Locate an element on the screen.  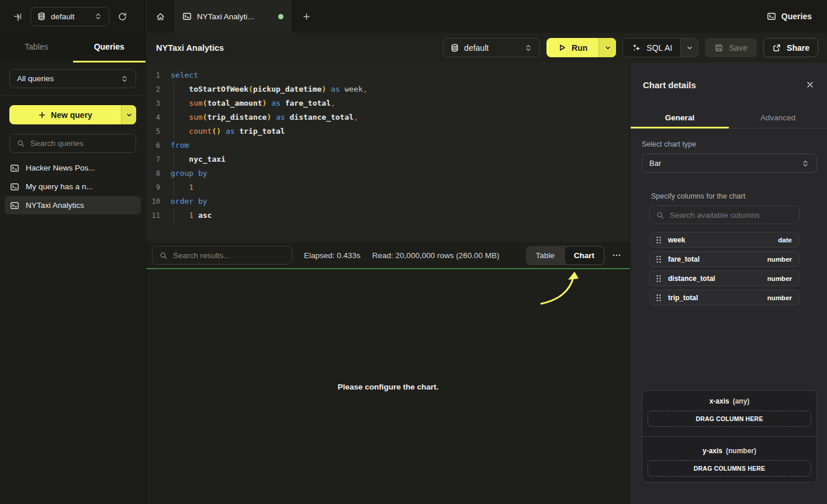
code-line: 1 is located at coordinates (269, 187).